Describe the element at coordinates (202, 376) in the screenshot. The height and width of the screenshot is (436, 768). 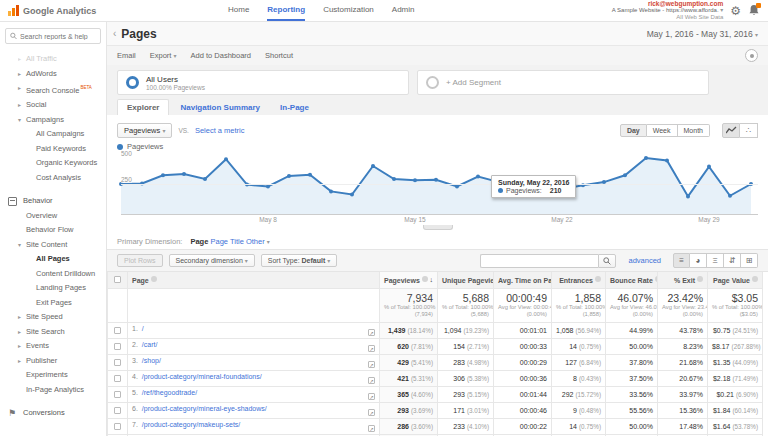
I see `page-link: /product-category/mineral-foundations/` at that location.